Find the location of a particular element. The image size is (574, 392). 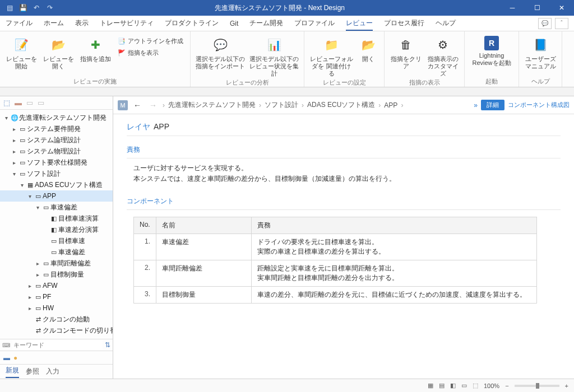

tree-node: ▸▭目標制御量 is located at coordinates (56, 274).